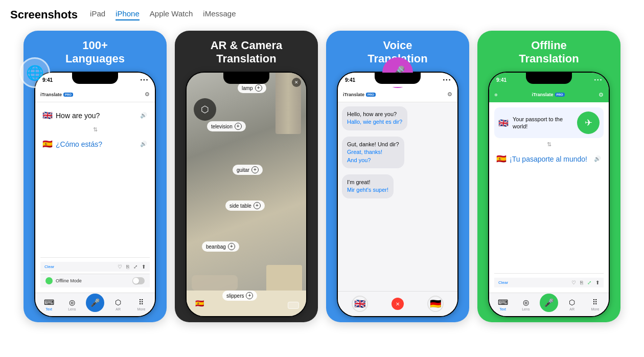 The width and height of the screenshot is (644, 357). What do you see at coordinates (238, 126) in the screenshot?
I see `ar-plus-television: +` at bounding box center [238, 126].